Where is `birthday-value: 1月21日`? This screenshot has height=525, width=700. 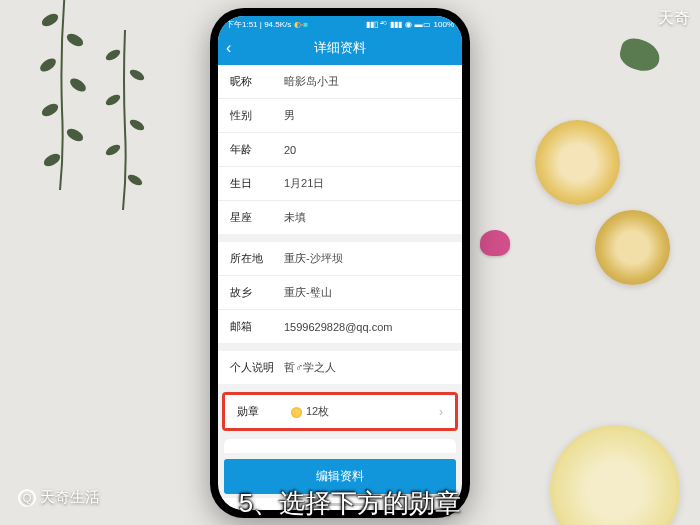 birthday-value: 1月21日 is located at coordinates (367, 184).